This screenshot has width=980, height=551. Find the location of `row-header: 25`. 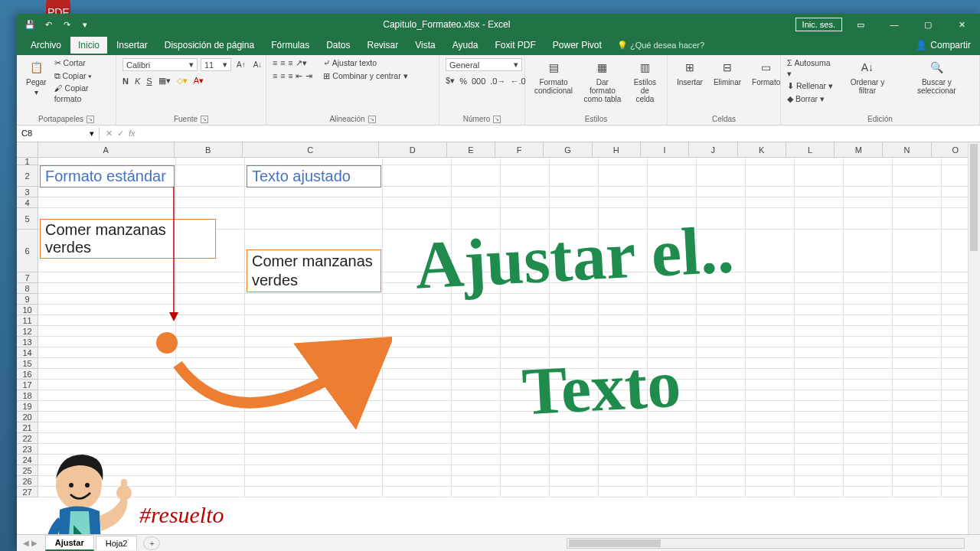

row-header: 25 is located at coordinates (28, 471).